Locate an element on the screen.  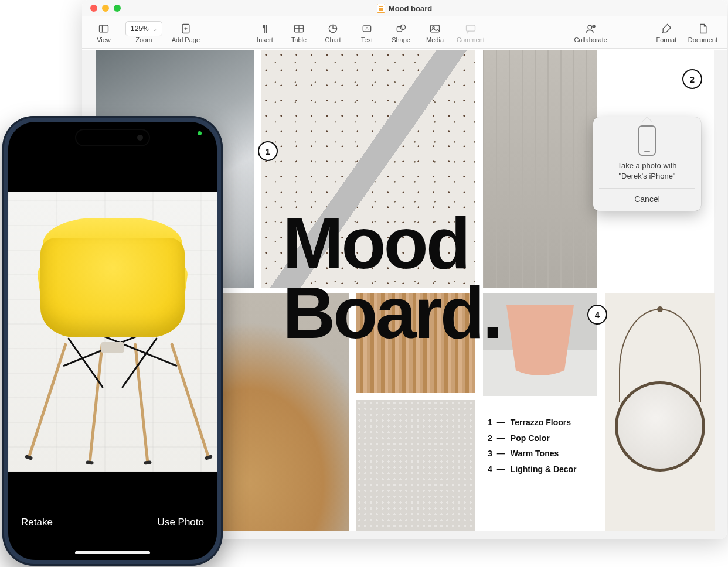
callout-badge-4: 4 is located at coordinates (597, 315).